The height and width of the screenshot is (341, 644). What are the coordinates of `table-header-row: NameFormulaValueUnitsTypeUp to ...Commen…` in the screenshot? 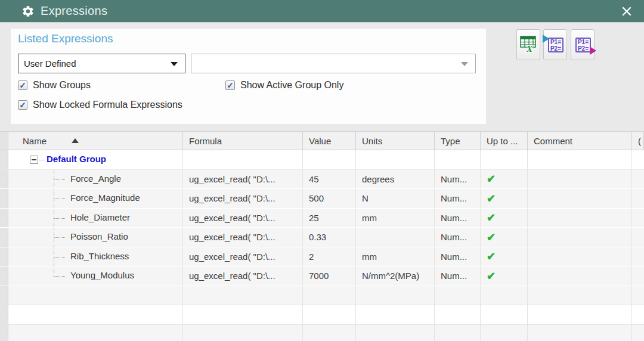 It's located at (322, 141).